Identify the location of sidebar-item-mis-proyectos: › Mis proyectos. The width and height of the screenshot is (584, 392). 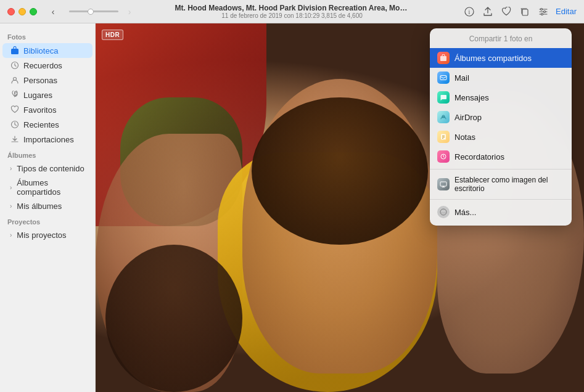
(47, 235).